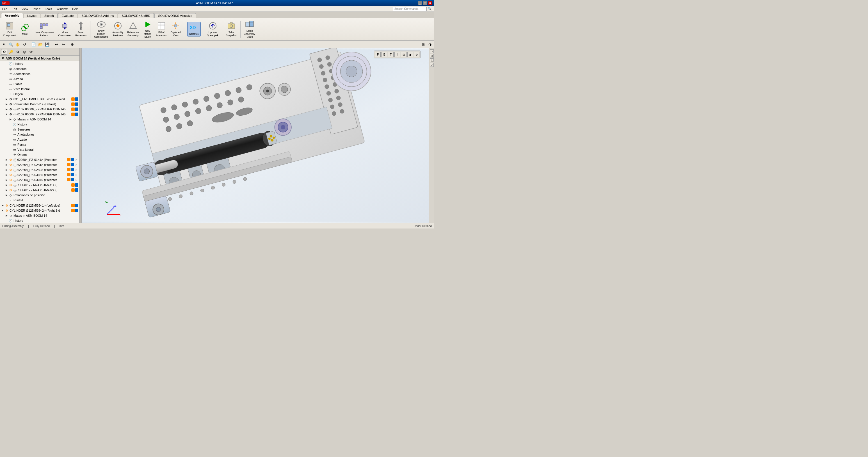 Image resolution: width=868 pixels, height=457 pixels. What do you see at coordinates (4, 52) in the screenshot?
I see `fm-tab-feature-manager: ⚙` at bounding box center [4, 52].